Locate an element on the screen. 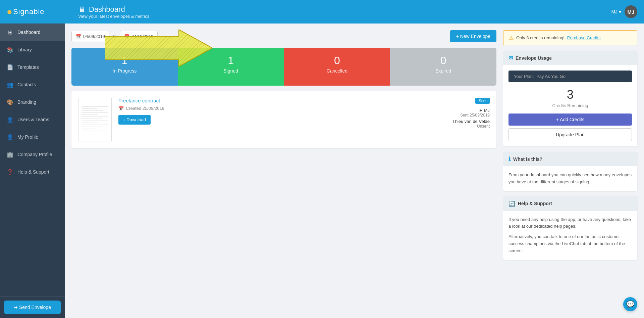  help-support-section-icon: 🔄 is located at coordinates (512, 203).